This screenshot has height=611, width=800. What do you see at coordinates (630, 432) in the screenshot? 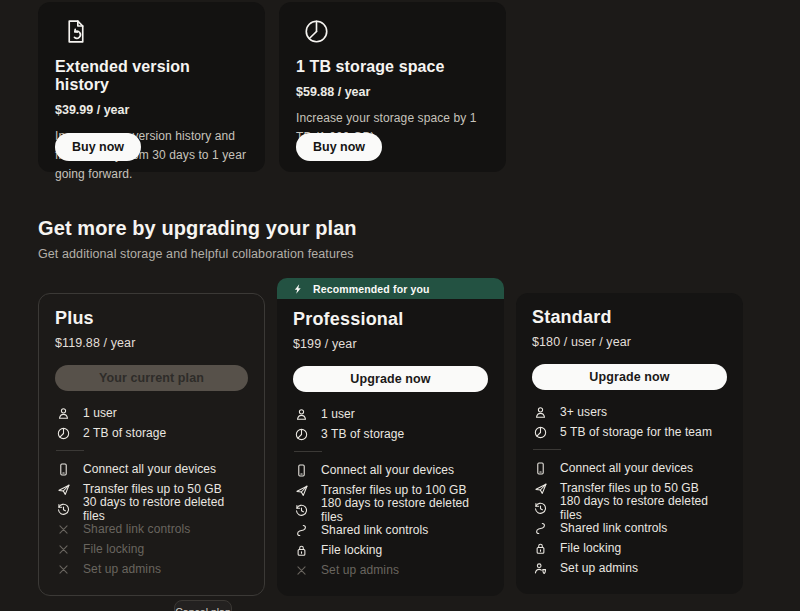
I see `feature-row: 5 TB of storage for the team` at bounding box center [630, 432].